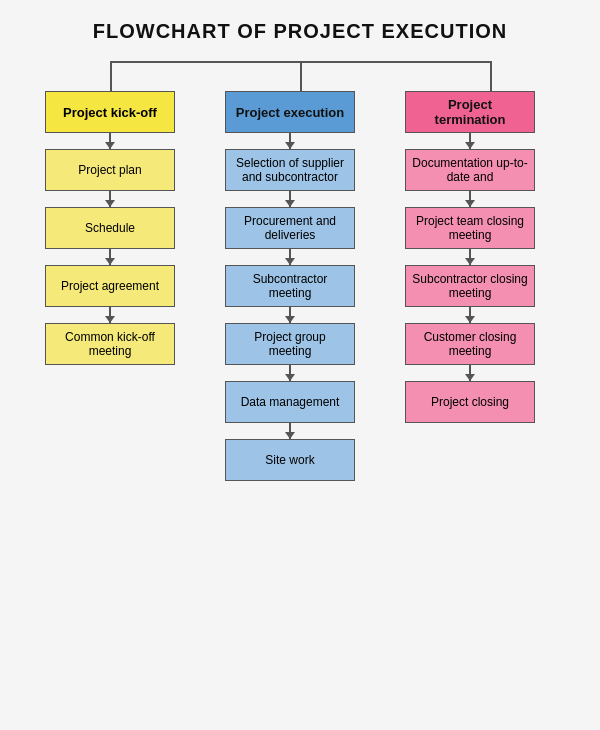  Describe the element at coordinates (300, 76) in the screenshot. I see `top-connector` at that location.